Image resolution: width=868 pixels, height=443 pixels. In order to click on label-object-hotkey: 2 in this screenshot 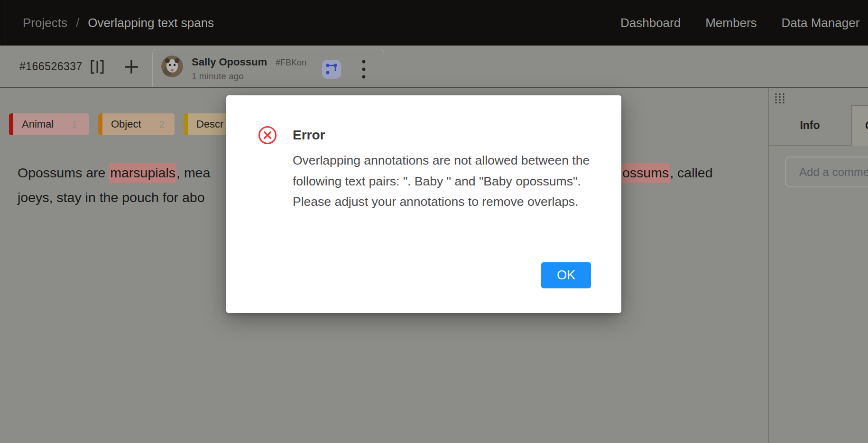, I will do `click(162, 124)`.